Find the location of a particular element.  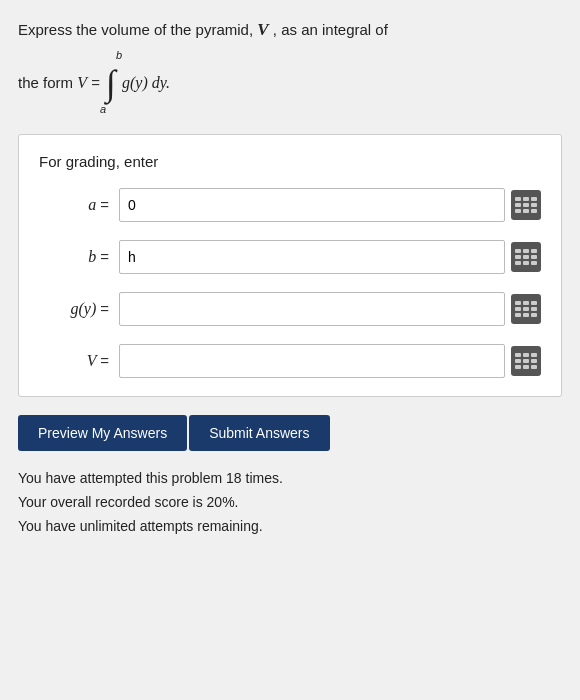

input-row-a: a = is located at coordinates (290, 205).